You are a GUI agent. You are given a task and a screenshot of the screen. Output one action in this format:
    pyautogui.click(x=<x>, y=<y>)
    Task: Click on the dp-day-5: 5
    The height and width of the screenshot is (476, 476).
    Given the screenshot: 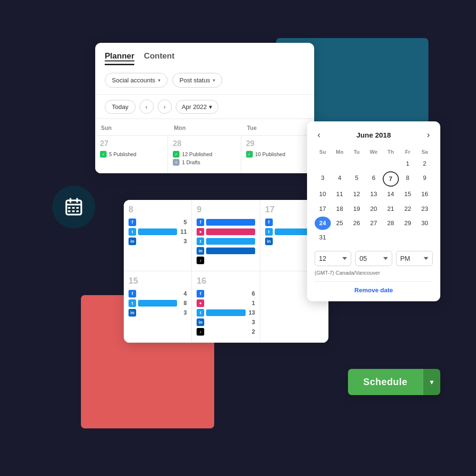 What is the action you would take?
    pyautogui.click(x=357, y=179)
    